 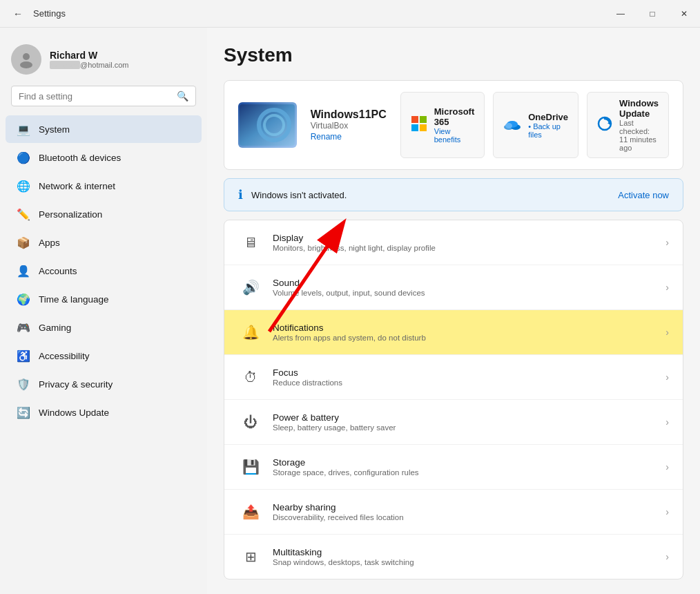 What do you see at coordinates (74, 300) in the screenshot?
I see `sidebar-item-label: Time & language` at bounding box center [74, 300].